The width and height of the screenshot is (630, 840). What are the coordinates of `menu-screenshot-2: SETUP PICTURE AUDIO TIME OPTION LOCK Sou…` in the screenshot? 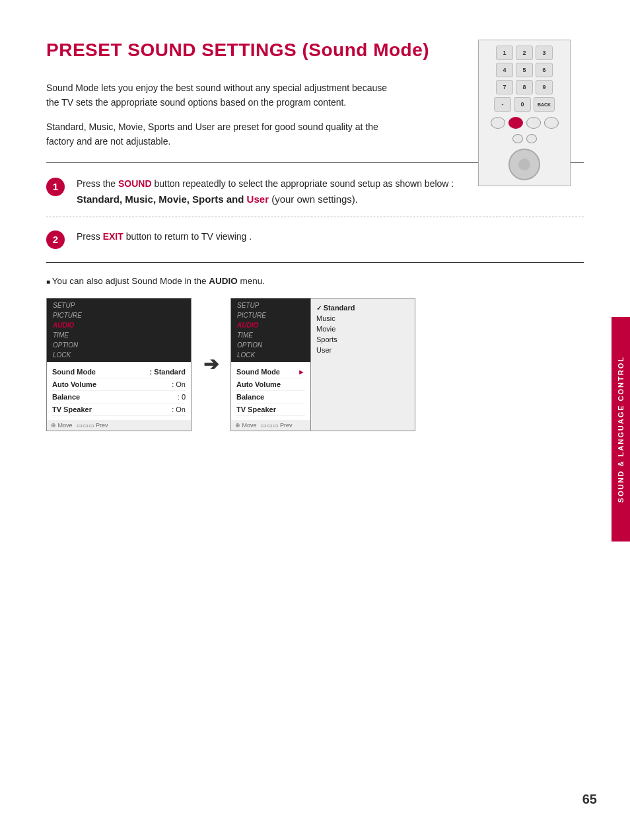 It's located at (323, 365).